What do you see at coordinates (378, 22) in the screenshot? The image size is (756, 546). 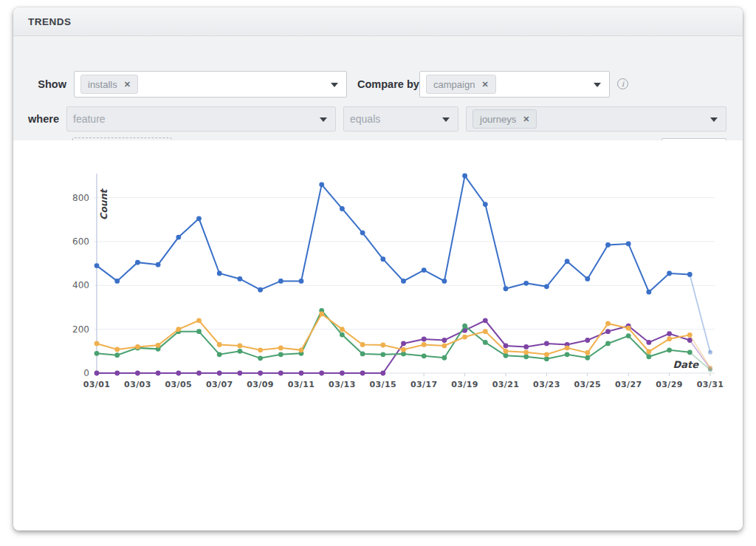 I see `panel-header: TRENDS` at bounding box center [378, 22].